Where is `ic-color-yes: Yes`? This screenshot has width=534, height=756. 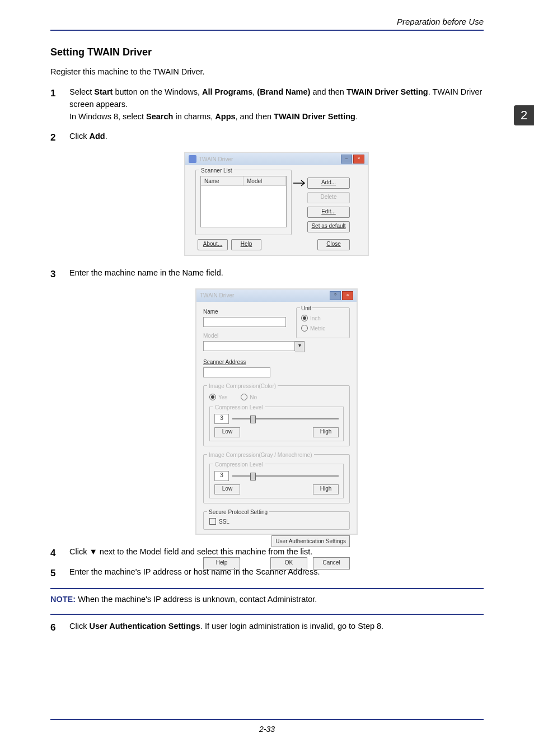 ic-color-yes: Yes is located at coordinates (218, 398).